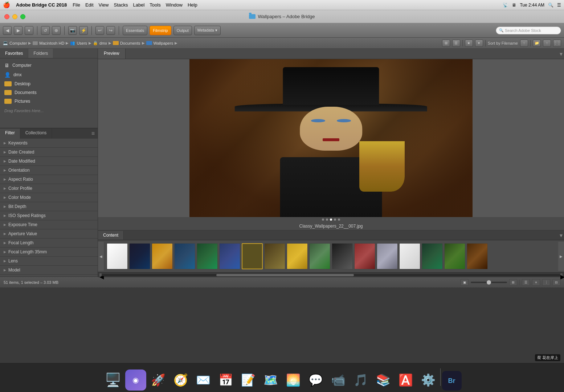 The height and width of the screenshot is (392, 564). What do you see at coordinates (547, 43) in the screenshot?
I see `upload-button: ↑` at bounding box center [547, 43].